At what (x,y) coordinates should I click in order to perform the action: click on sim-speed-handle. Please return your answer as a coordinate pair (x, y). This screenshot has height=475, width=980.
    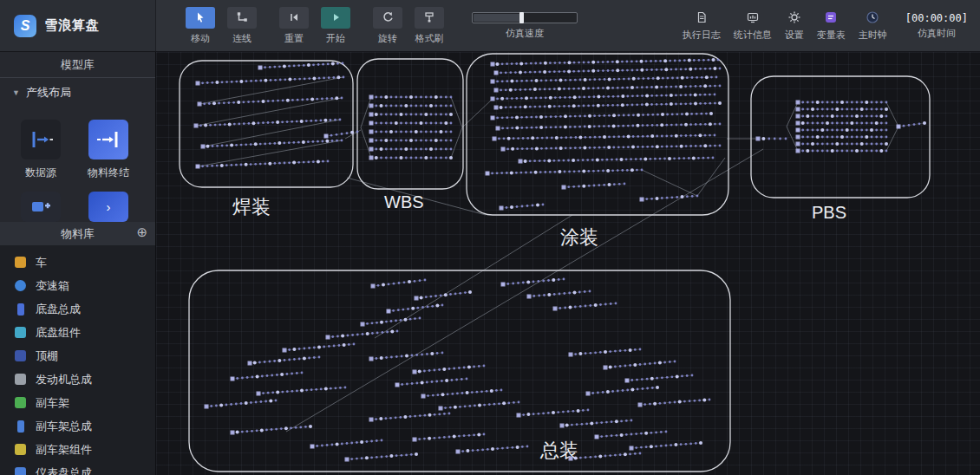
    Looking at the image, I should click on (522, 17).